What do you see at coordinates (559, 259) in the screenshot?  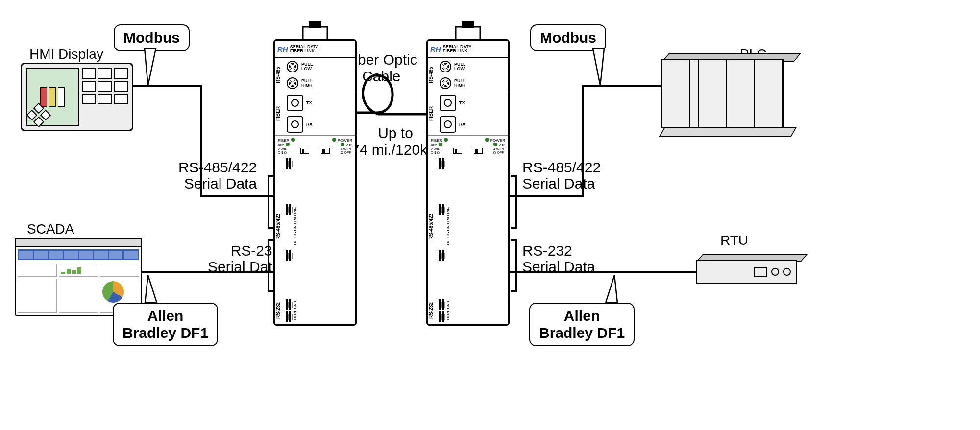 I see `label-rs232-right: RS-232 Serial Data` at bounding box center [559, 259].